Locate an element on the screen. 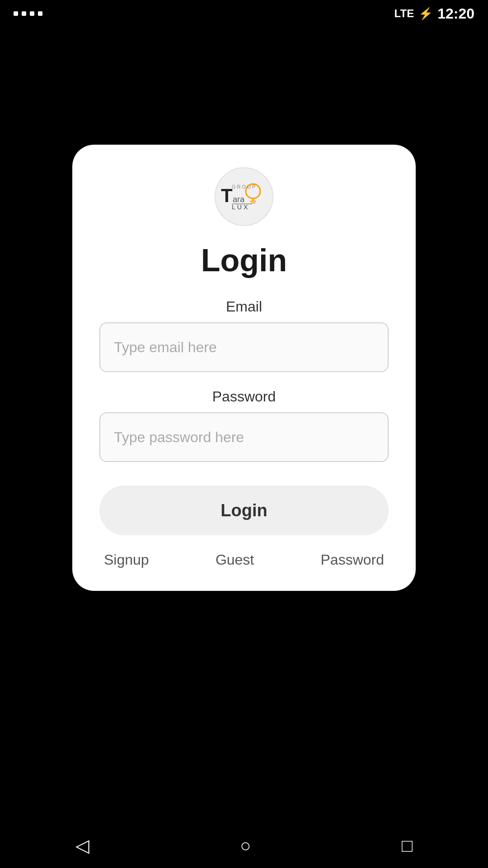 Image resolution: width=488 pixels, height=868 pixels. svg-text: T is located at coordinates (227, 195).